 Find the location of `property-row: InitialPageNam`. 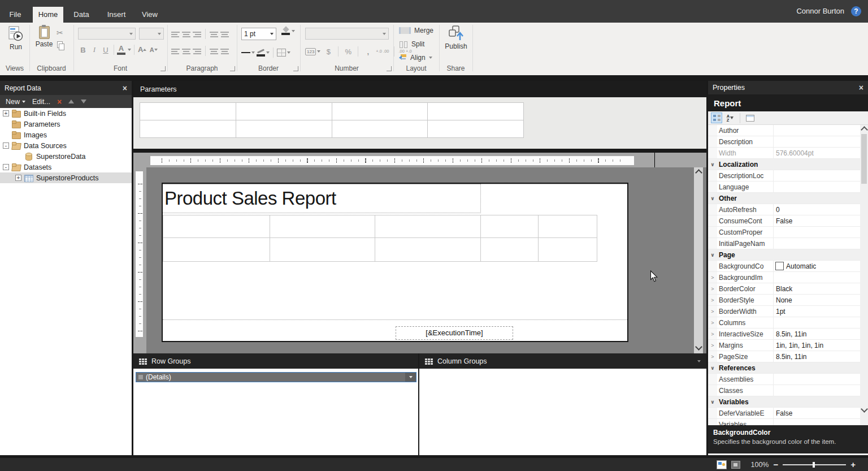

property-row: InitialPageNam is located at coordinates (784, 244).